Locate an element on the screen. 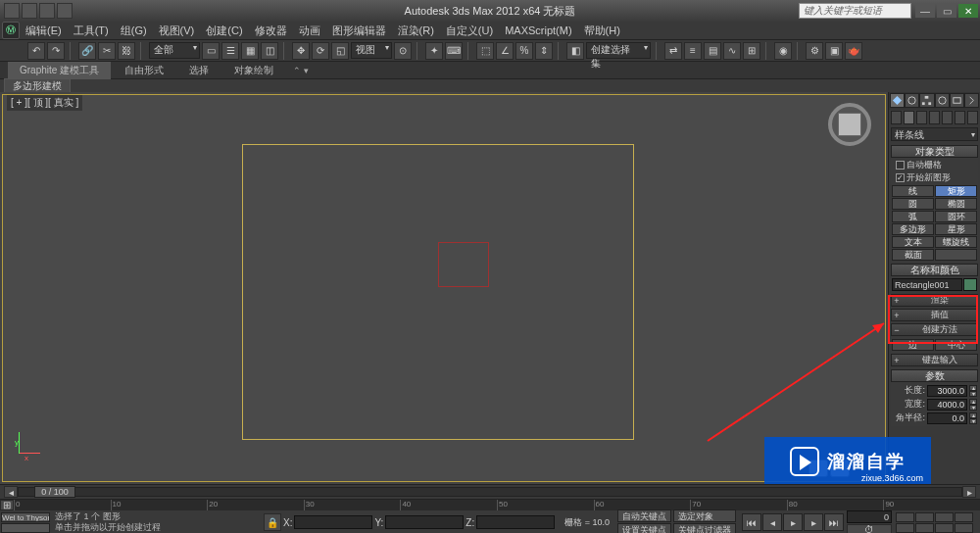  menu-create: 创建(C) is located at coordinates (223, 31).